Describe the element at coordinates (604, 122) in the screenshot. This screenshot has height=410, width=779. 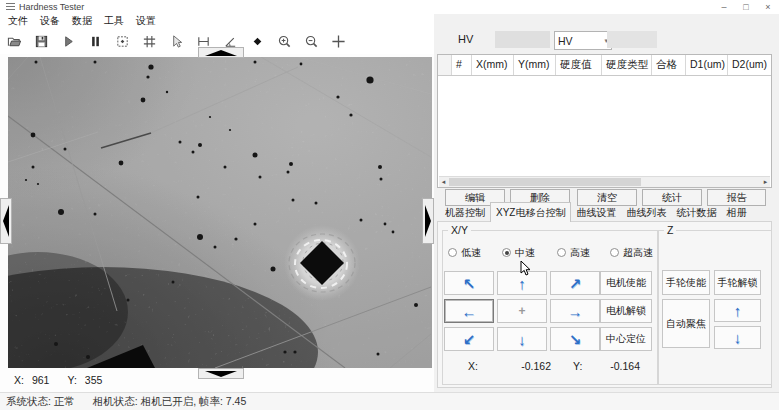
I see `table-body` at that location.